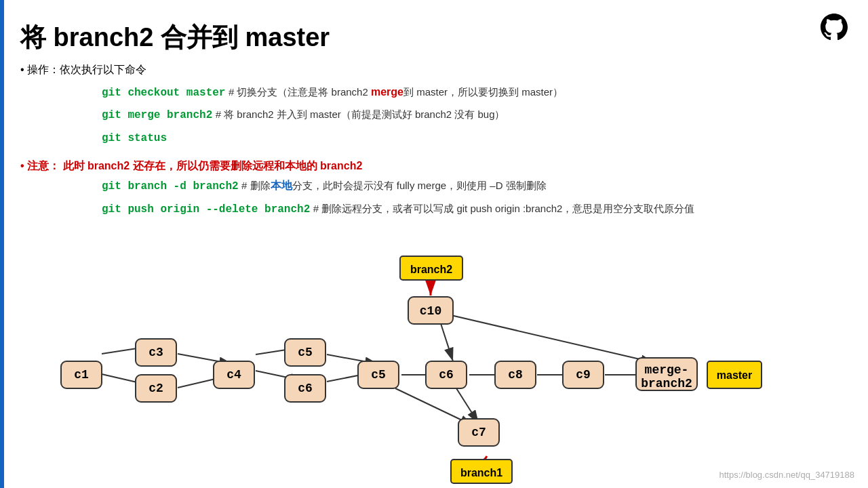 The image size is (868, 488). What do you see at coordinates (170, 186) in the screenshot?
I see `cmd-branch-d: git branch -d branch2` at bounding box center [170, 186].